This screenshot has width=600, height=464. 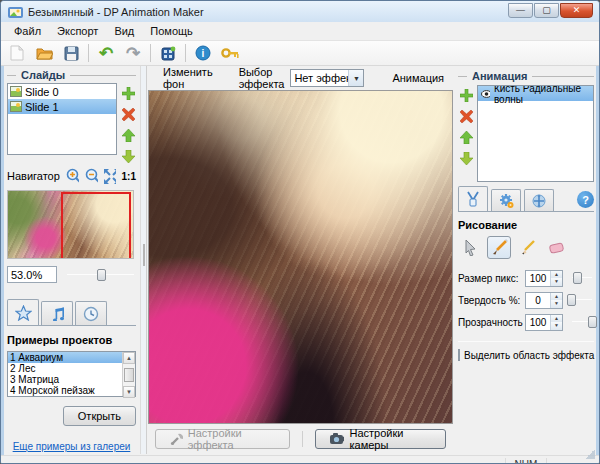 What do you see at coordinates (129, 176) in the screenshot?
I see `actual-size-button: 1:1` at bounding box center [129, 176].